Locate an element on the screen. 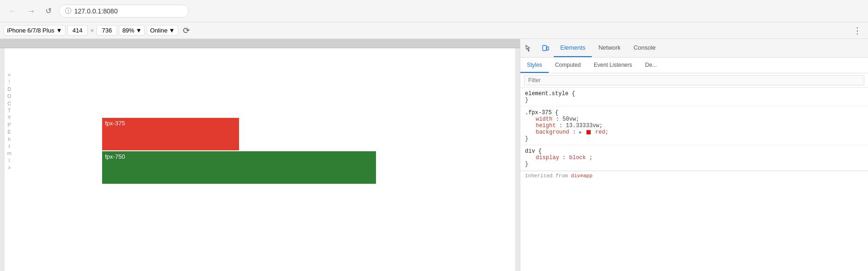 The height and width of the screenshot is (271, 868). address-bar: ⓘ 127.0.0.1:8080 is located at coordinates (124, 11).